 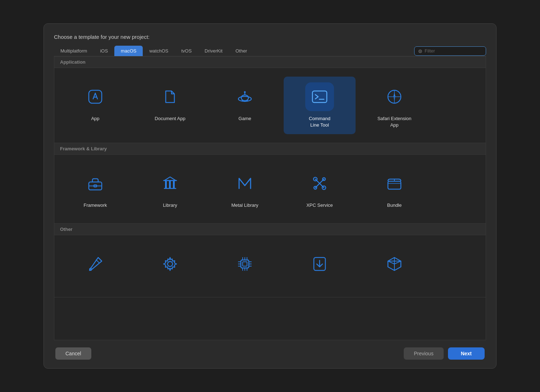 What do you see at coordinates (450, 51) in the screenshot?
I see `filter-input-wrapper: ⊜` at bounding box center [450, 51].